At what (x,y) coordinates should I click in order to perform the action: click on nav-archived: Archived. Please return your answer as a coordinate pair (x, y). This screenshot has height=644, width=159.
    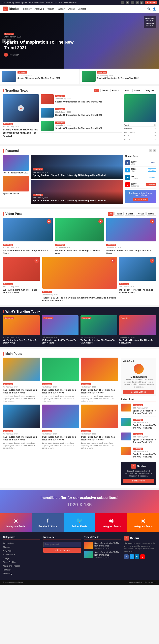
    Looking at the image, I should click on (39, 9).